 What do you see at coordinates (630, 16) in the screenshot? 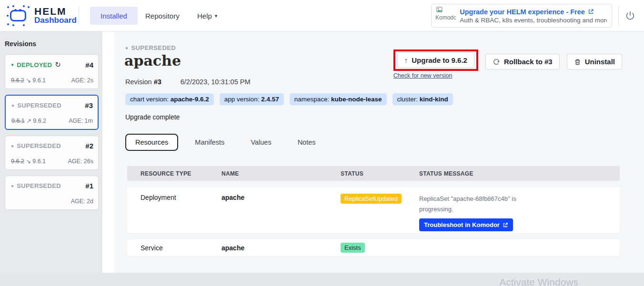
I see `power-icon` at bounding box center [630, 16].